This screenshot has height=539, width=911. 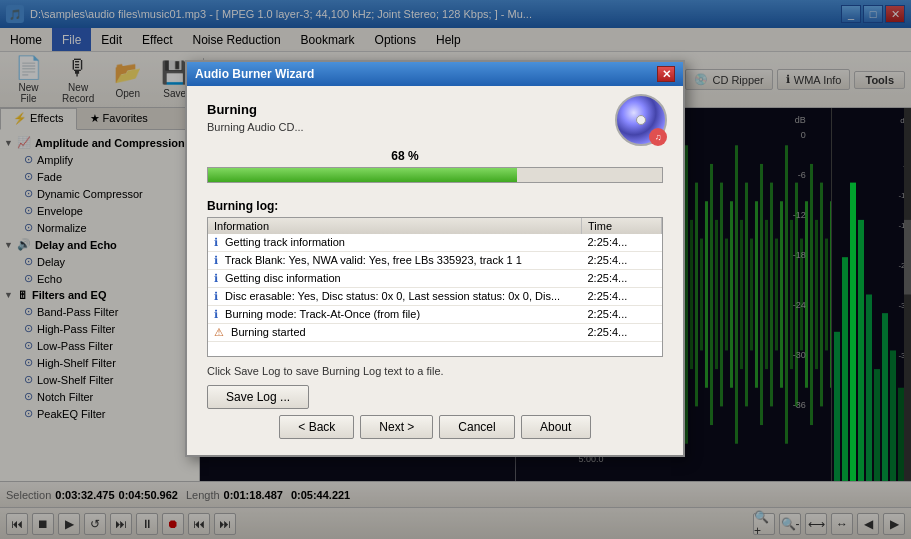 What do you see at coordinates (374, 260) in the screenshot?
I see `log-info-text-2: Track Blank: Yes, NWA valid: Yes, free L…` at bounding box center [374, 260].